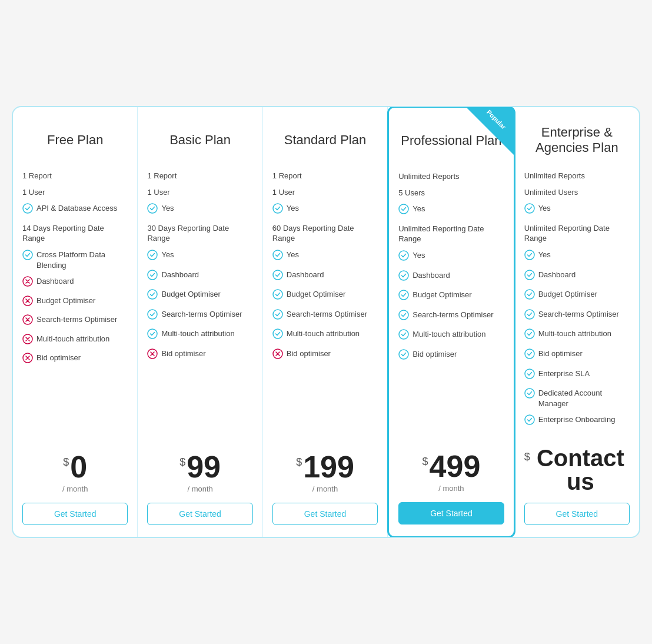 This screenshot has height=644, width=652. I want to click on get-started-button-professional: Get Started, so click(451, 513).